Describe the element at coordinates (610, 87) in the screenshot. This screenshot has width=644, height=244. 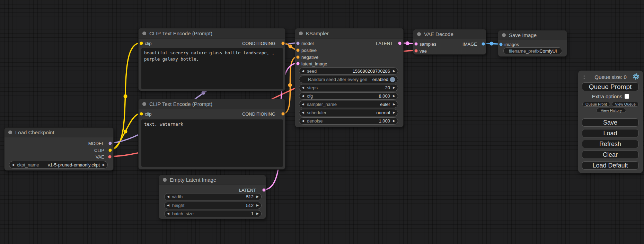
I see `queue-prompt-button: Queue Prompt` at that location.